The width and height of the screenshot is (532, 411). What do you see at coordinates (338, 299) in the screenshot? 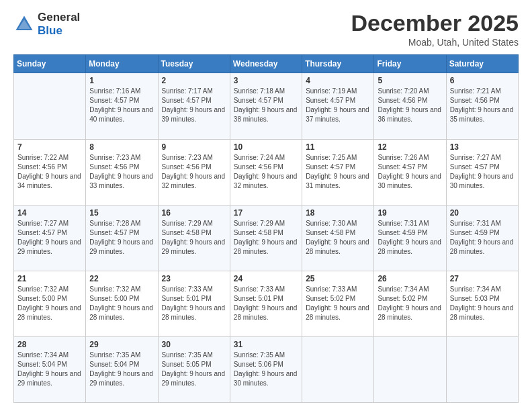
I see `sunset-text: Sunset: 5:02 PM` at bounding box center [338, 299].